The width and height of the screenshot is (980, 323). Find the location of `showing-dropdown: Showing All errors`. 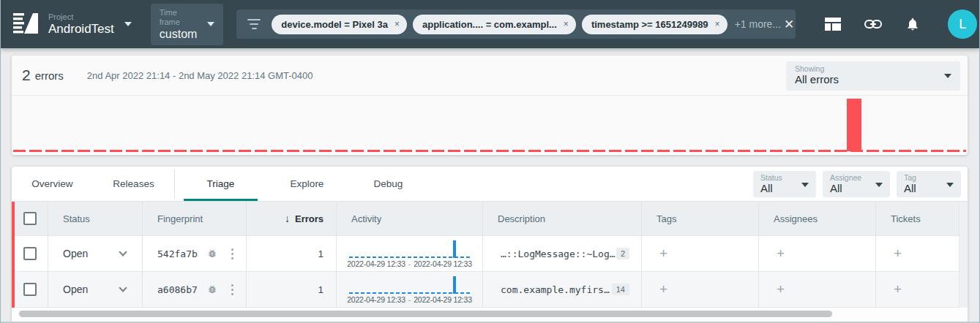

showing-dropdown: Showing All errors is located at coordinates (873, 76).